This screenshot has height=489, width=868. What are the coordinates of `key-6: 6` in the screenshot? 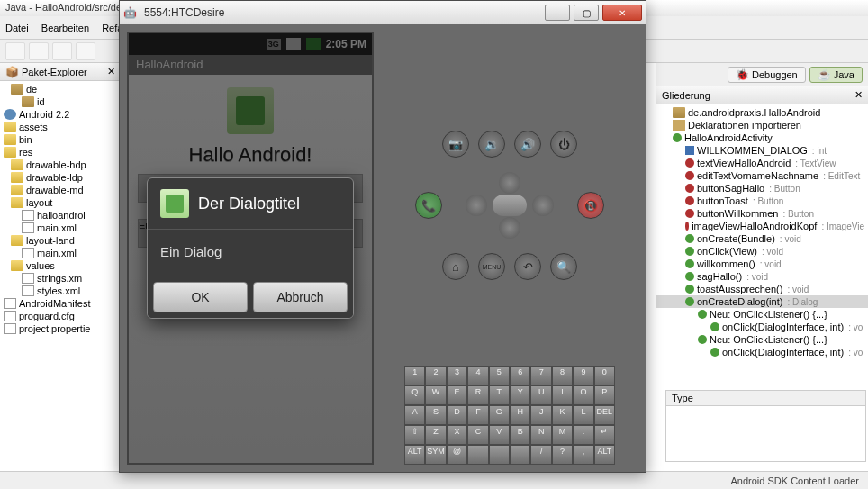 It's located at (520, 376).